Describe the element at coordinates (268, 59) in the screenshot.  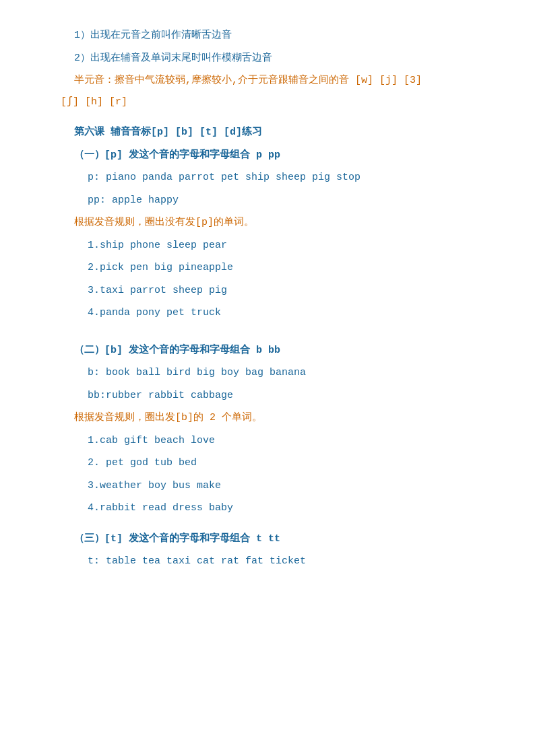
I see `line-2: 2）出现在辅音及单词末尾时叫作模糊舌边音` at that location.